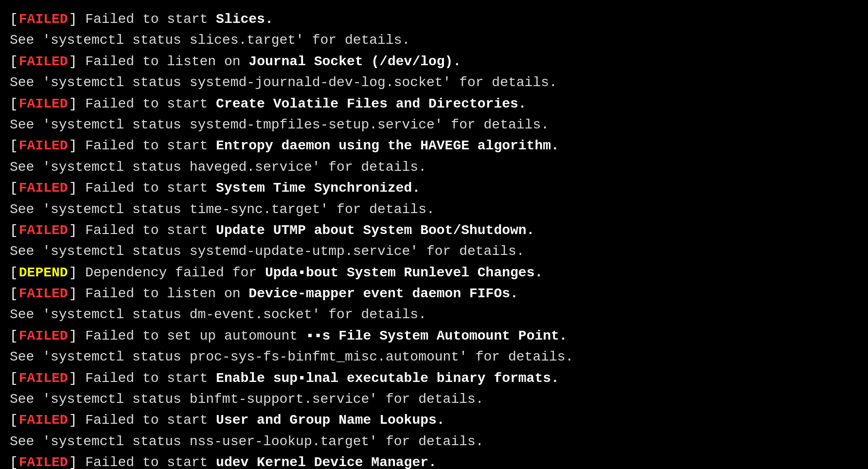 The height and width of the screenshot is (469, 868). I want to click on see-line: See 'systemctl status systemd-journald-d…, so click(283, 83).